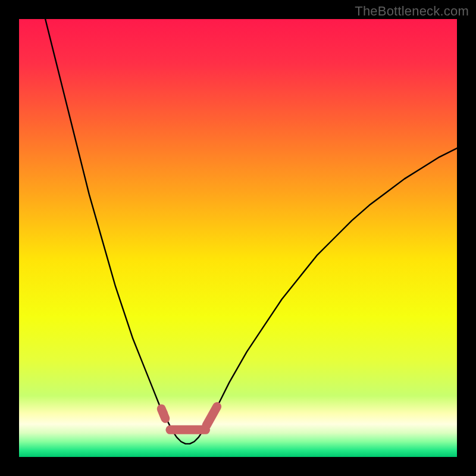 This screenshot has width=476, height=476. What do you see at coordinates (164, 413) in the screenshot?
I see `highlight-dot` at bounding box center [164, 413].